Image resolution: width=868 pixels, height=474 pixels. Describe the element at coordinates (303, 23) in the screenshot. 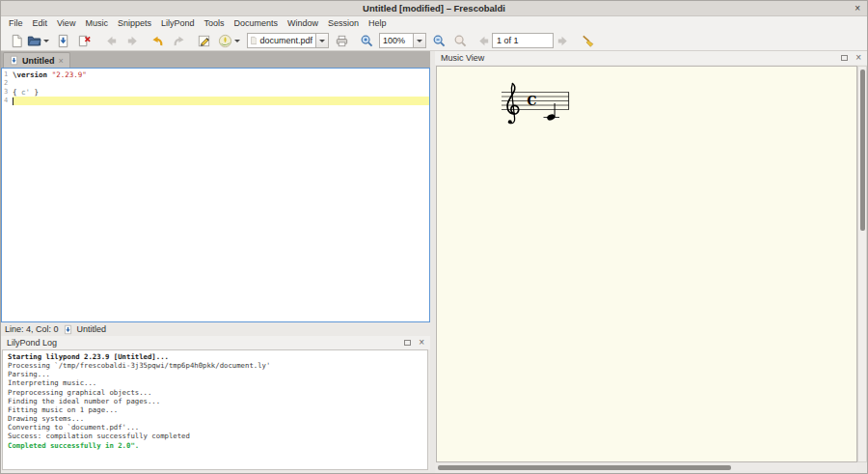

I see `menu-window: Window` at that location.